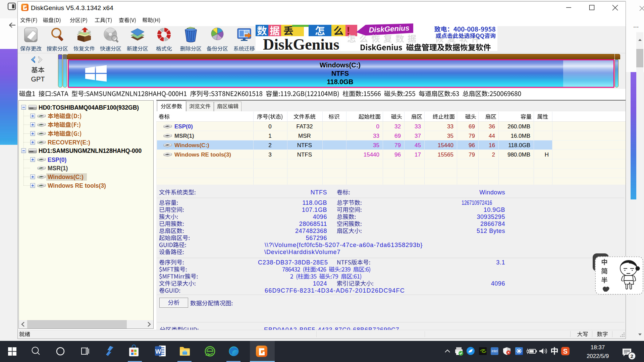 The width and height of the screenshot is (644, 362). Describe the element at coordinates (500, 262) in the screenshot. I see `svg-text: 3.1` at that location.